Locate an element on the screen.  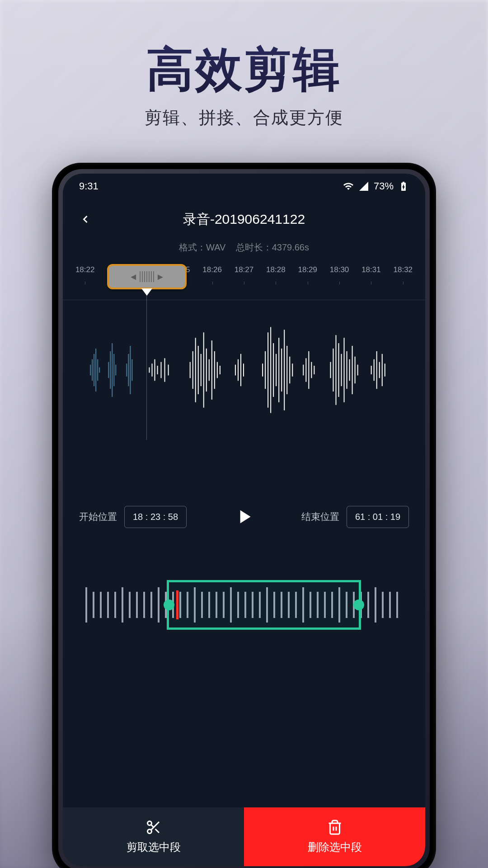
duration-value: 4379.66s is located at coordinates (291, 247).